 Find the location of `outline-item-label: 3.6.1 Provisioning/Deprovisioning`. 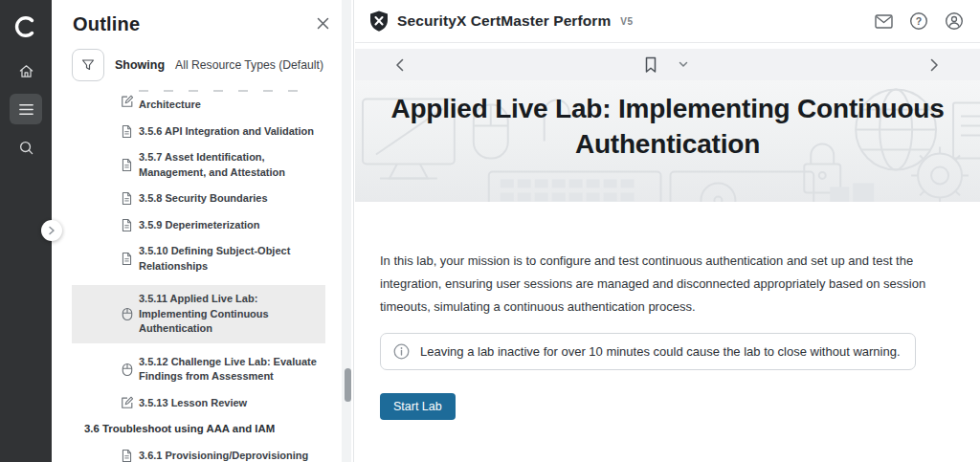

outline-item-label: 3.6.1 Provisioning/Deprovisioning is located at coordinates (224, 455).